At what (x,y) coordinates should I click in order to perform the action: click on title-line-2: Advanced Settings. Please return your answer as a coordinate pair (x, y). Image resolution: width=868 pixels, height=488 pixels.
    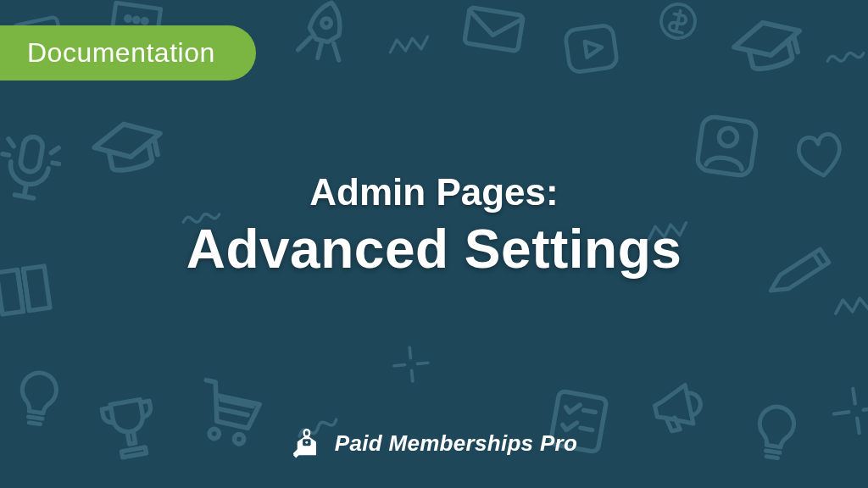
    Looking at the image, I should click on (434, 248).